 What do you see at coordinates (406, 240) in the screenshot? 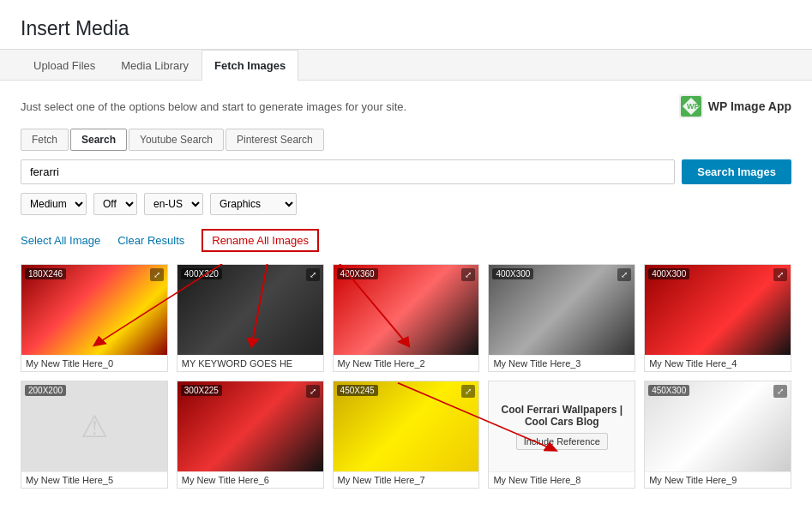
I see `action-row: Select All Image Clear Results Rename Al…` at bounding box center [406, 240].